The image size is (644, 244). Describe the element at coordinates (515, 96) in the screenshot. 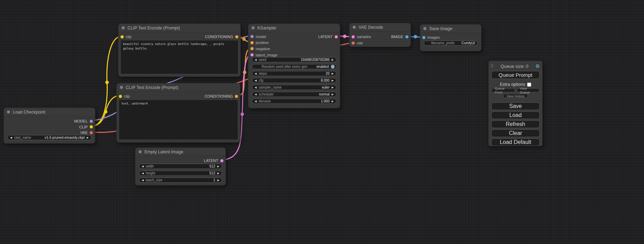

I see `view-history-button: View History` at that location.